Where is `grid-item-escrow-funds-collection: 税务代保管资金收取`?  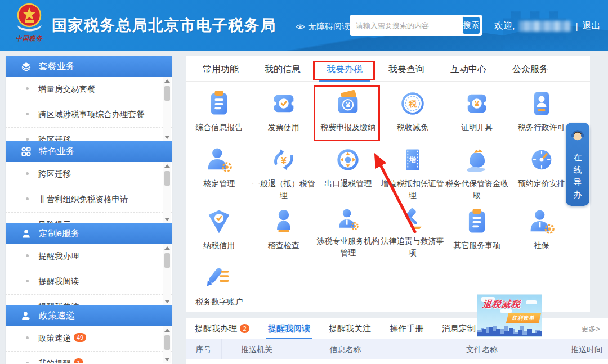
grid-item-escrow-funds-collection: 税务代保管资金收取 is located at coordinates (477, 172).